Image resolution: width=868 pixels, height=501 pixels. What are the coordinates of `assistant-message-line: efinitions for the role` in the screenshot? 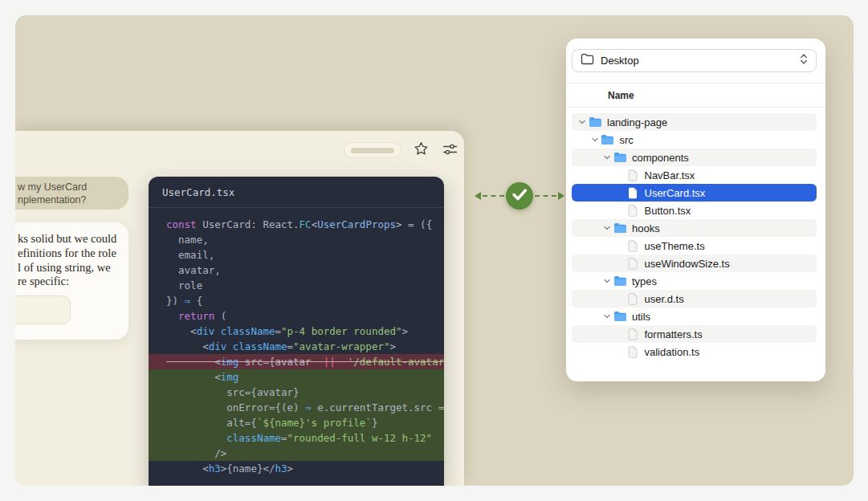 It's located at (69, 254).